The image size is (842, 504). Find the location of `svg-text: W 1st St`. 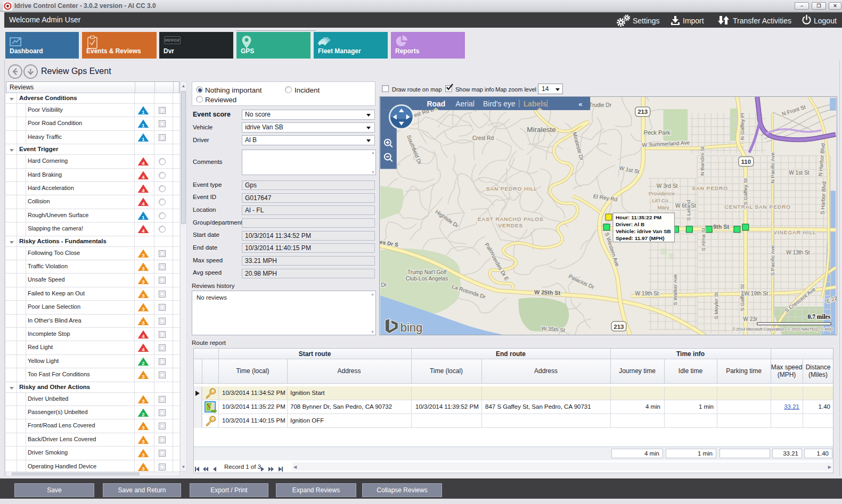

svg-text: W 1st St is located at coordinates (799, 172).